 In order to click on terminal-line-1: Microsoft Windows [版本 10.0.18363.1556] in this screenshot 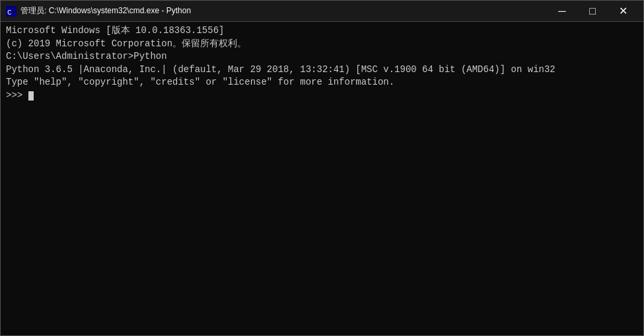, I will do `click(322, 31)`.